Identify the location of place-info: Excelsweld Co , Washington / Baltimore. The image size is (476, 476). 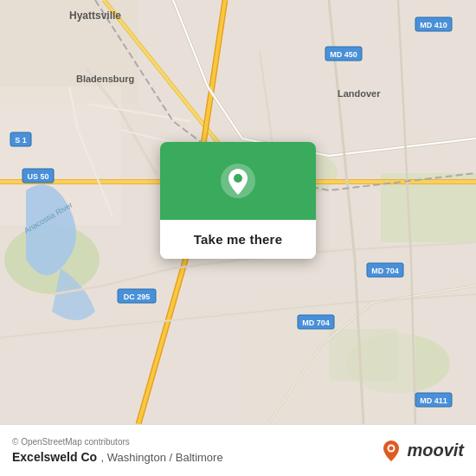
(118, 457).